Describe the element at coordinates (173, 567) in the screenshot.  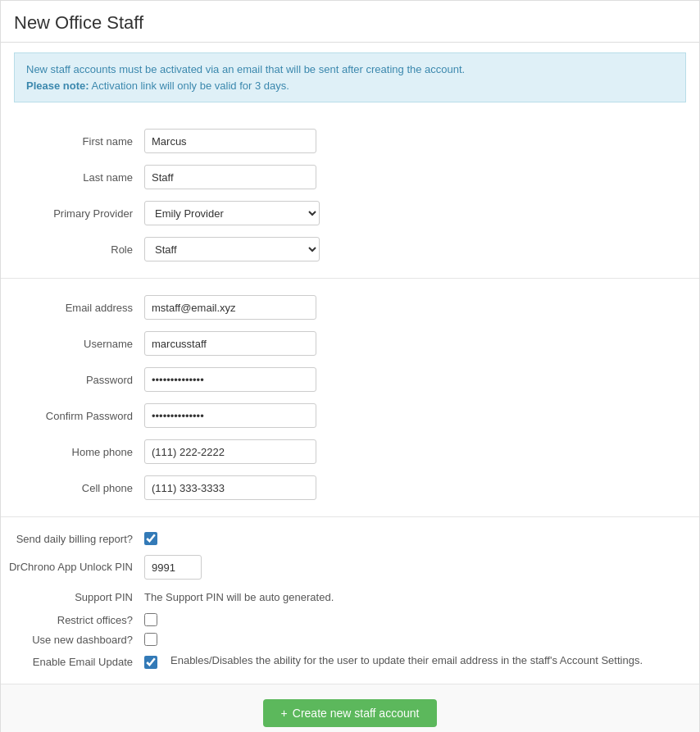
I see `pin-input` at that location.